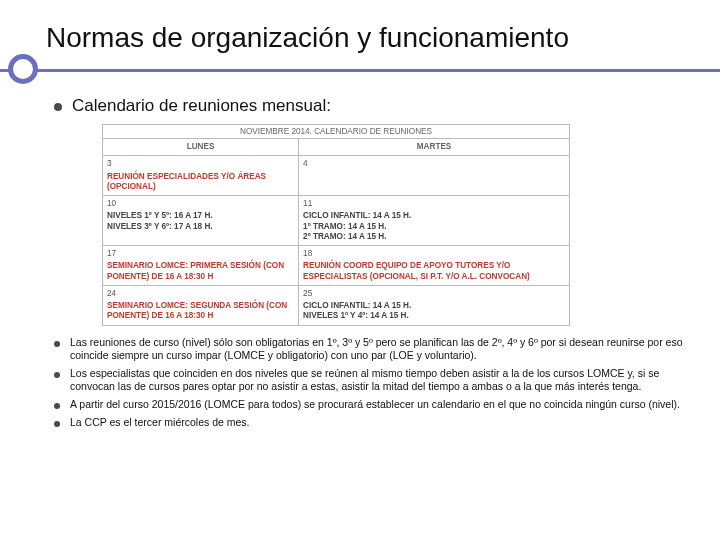 The height and width of the screenshot is (540, 720). I want to click on cell-martes: 11 CICLO INFANTIL: 14 A 15 H.1º TRAMO, so click(434, 221).